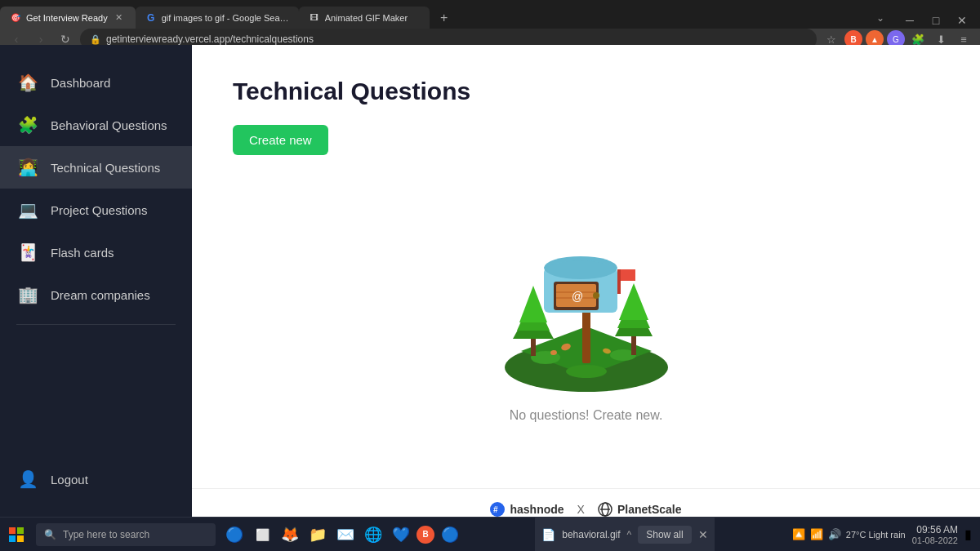 The image size is (980, 551). Describe the element at coordinates (425, 535) in the screenshot. I see `brave-taskbar-icon: B` at that location.